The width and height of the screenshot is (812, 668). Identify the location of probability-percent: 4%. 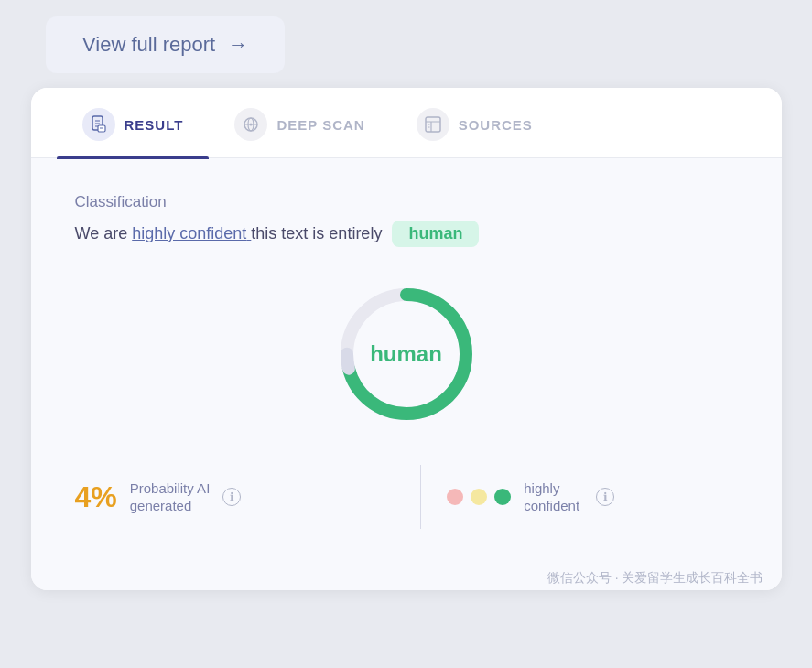
(96, 498).